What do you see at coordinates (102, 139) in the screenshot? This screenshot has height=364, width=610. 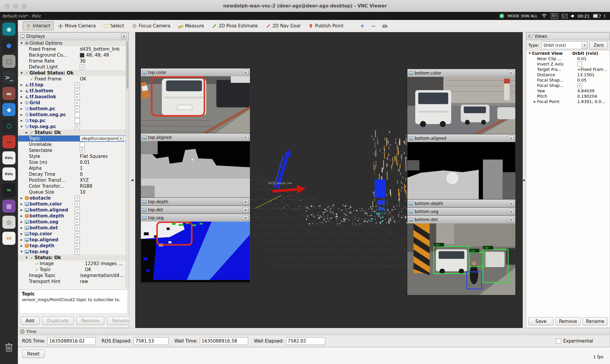 I see `topic-combobox: /depth/color/points▾` at bounding box center [102, 139].